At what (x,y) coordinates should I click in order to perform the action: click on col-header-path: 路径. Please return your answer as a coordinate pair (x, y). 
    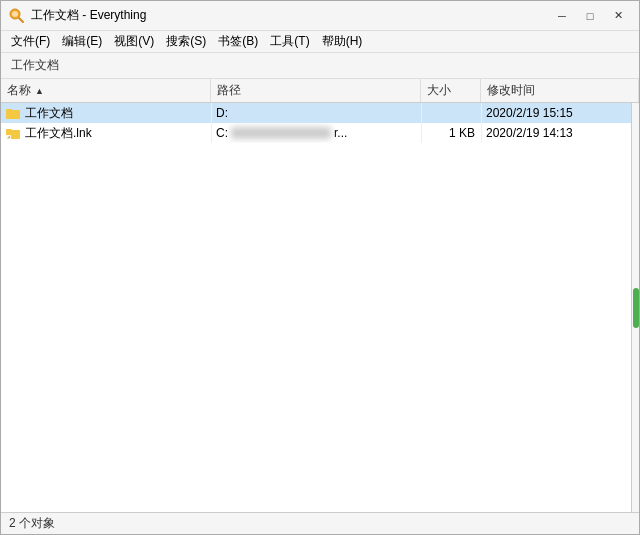
    Looking at the image, I should click on (316, 90).